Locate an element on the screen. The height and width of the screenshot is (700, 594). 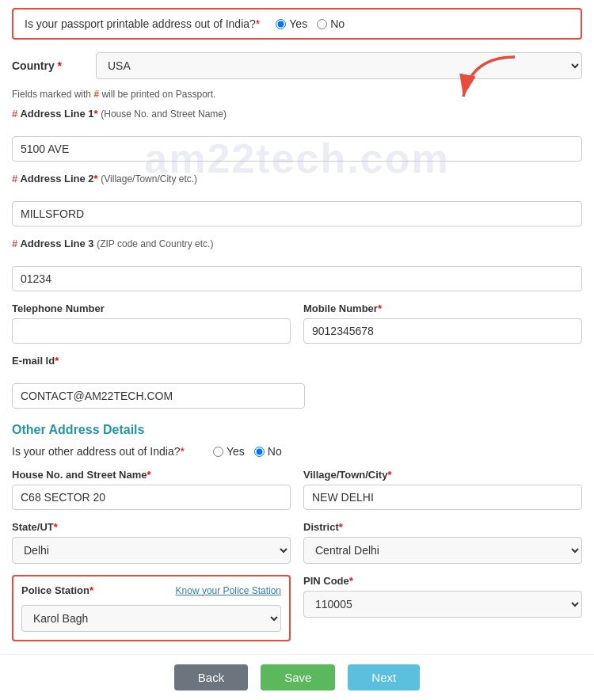
other-address-heading: Other Address Details is located at coordinates (297, 430).